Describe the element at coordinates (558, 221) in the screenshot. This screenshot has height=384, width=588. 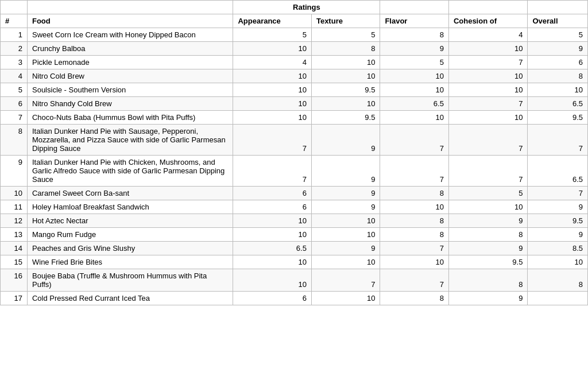
I see `cell-overall: 9.5` at that location.